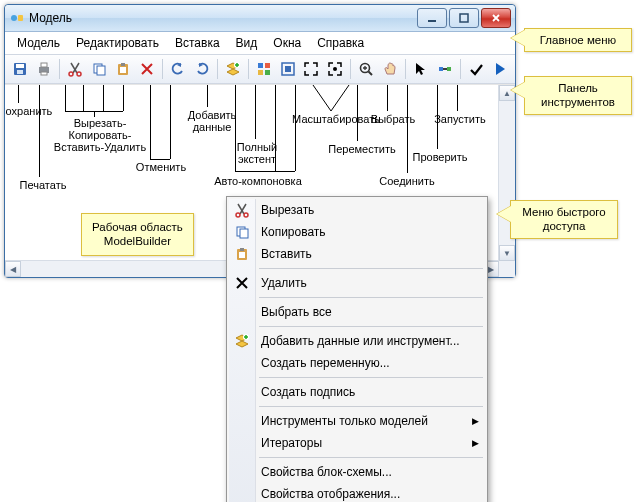 This screenshot has height=502, width=636. I want to click on context-menu-item: Свойства отображения..., so click(357, 492).